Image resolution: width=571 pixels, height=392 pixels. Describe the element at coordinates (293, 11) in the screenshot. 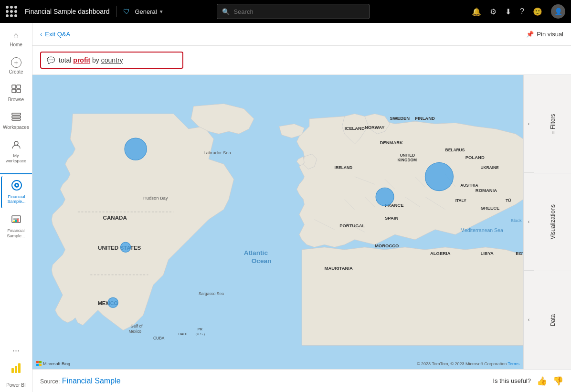

I see `search-bar: 🔍` at that location.